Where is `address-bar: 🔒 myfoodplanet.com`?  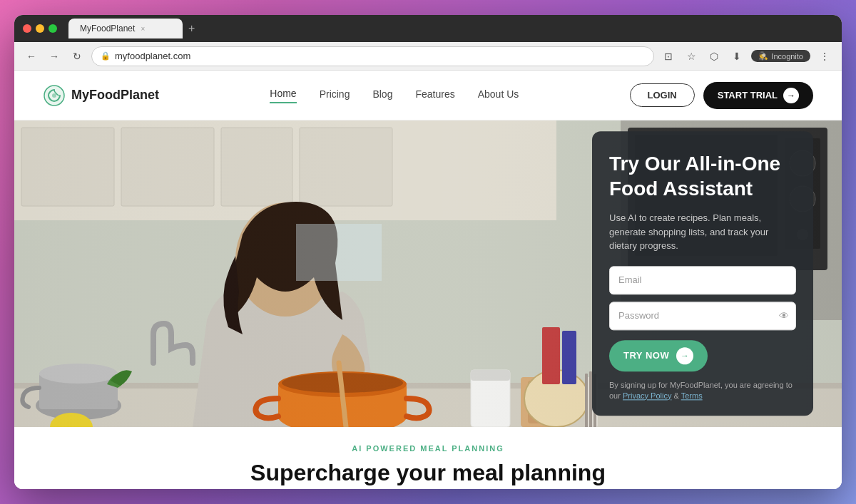
address-bar: 🔒 myfoodplanet.com is located at coordinates (372, 56).